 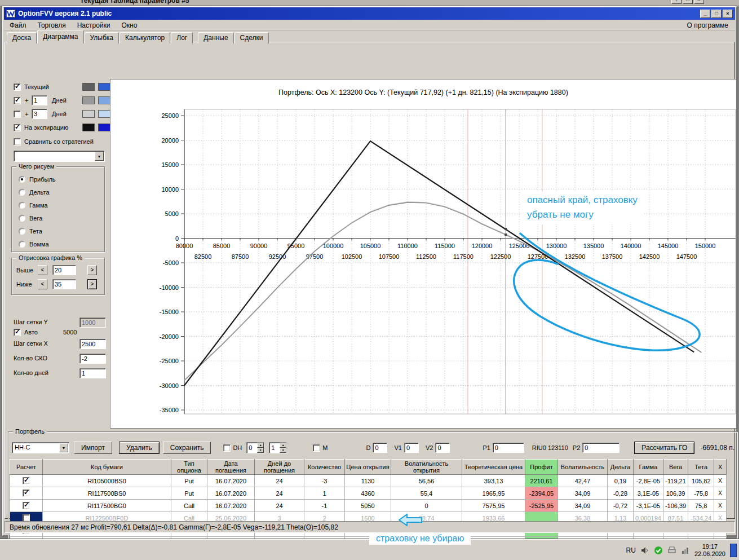 I want to click on radio-option-2: Гамма, so click(x=58, y=205).